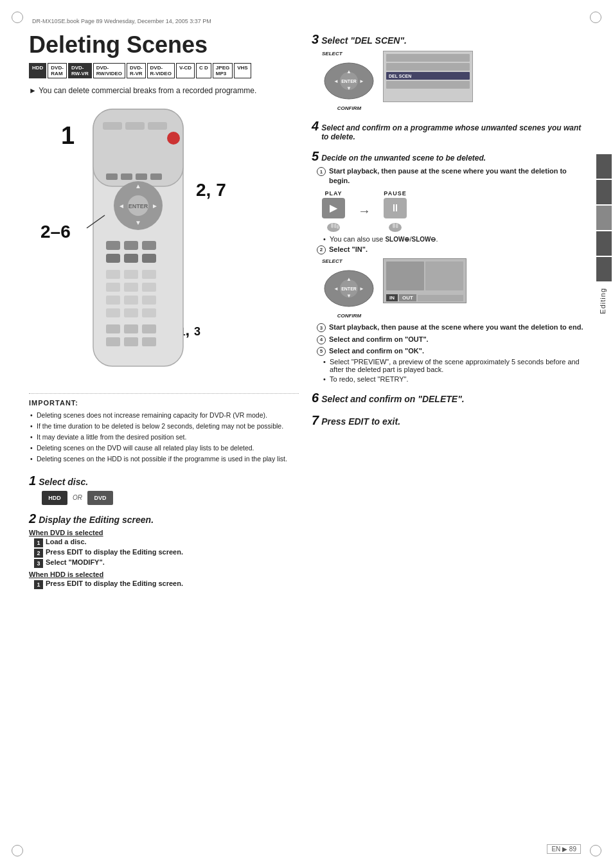  I want to click on play-label: PLAY, so click(333, 193).